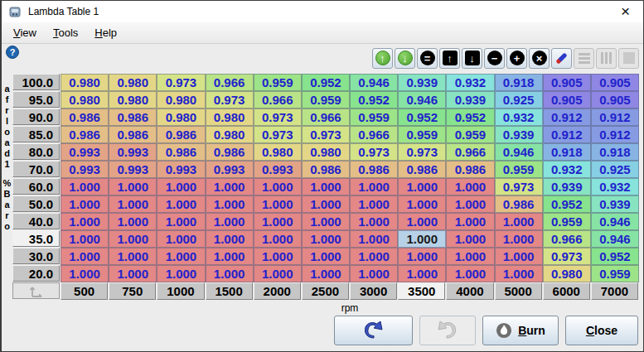  What do you see at coordinates (567, 152) in the screenshot?
I see `table-cell-80.0-6000: 0.918` at bounding box center [567, 152].